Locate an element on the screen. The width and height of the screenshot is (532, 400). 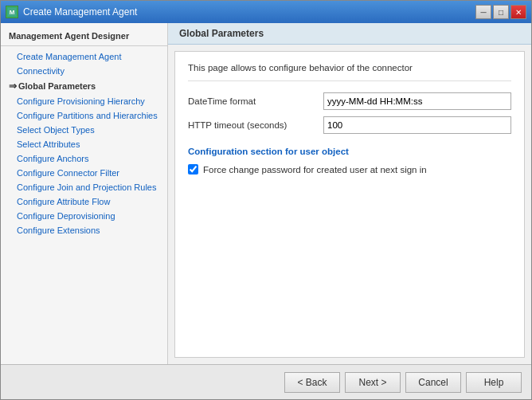
sidebar-item-configure-join-and-projection-rules: Configure Join and Projection Rules is located at coordinates (84, 187).